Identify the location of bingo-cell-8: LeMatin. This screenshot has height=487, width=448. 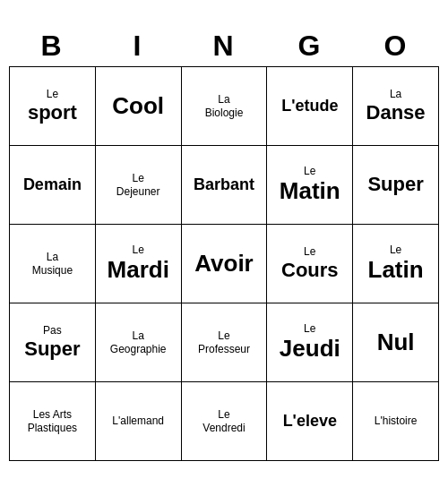
(310, 185).